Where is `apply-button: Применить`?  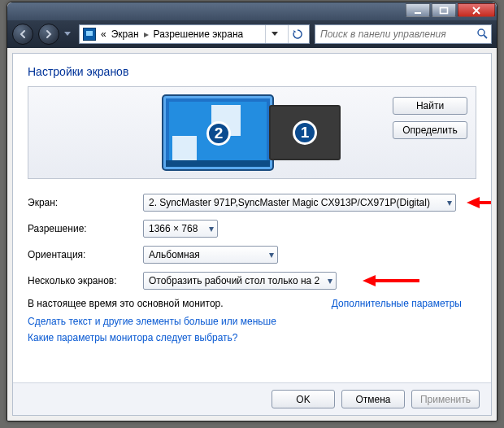 apply-button: Применить is located at coordinates (445, 399).